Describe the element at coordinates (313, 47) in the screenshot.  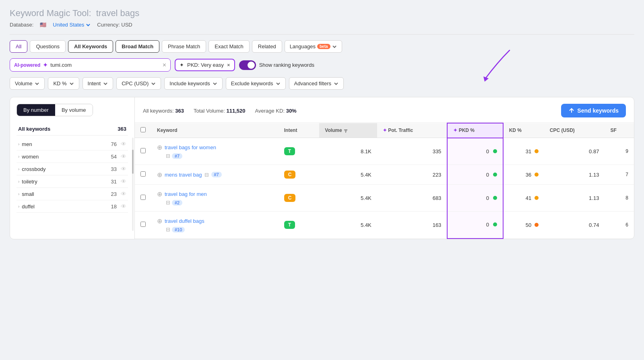
I see `tab-languages: Languages beta` at that location.